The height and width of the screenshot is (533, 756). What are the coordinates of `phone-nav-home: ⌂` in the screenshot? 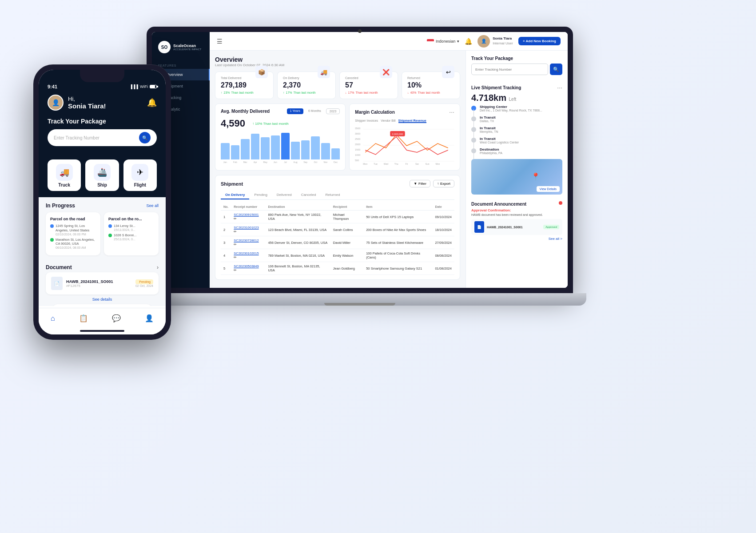 It's located at (53, 318).